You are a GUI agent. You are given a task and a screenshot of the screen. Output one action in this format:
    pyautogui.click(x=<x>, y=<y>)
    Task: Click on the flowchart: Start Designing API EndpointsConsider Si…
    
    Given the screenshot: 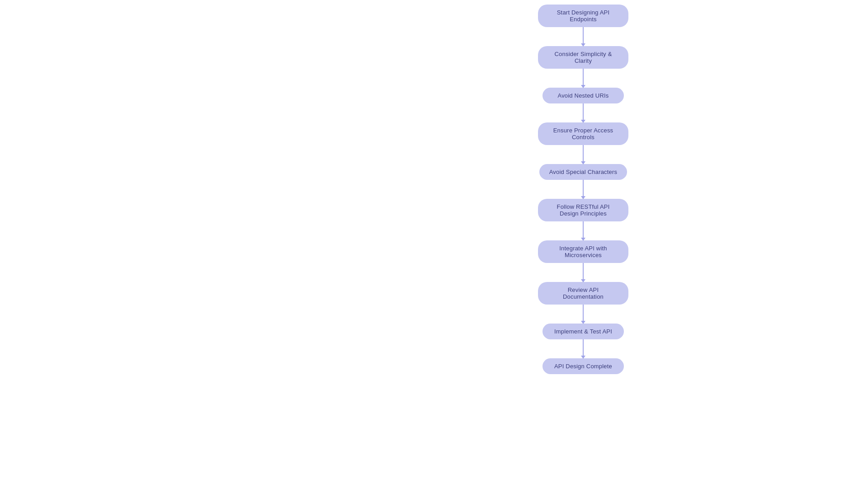 What is the action you would take?
    pyautogui.click(x=583, y=187)
    